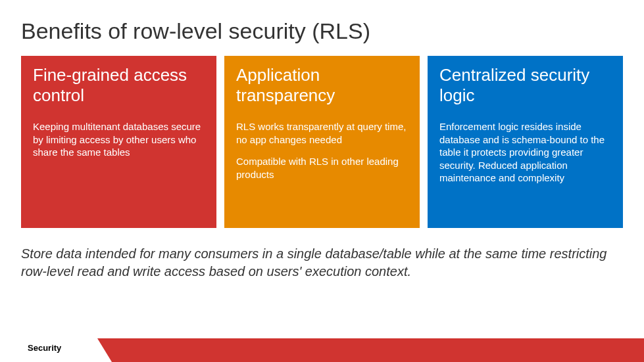 The image size is (644, 362). I want to click on card-paragraph: Enforcement logic resides inside databas…, so click(525, 152).